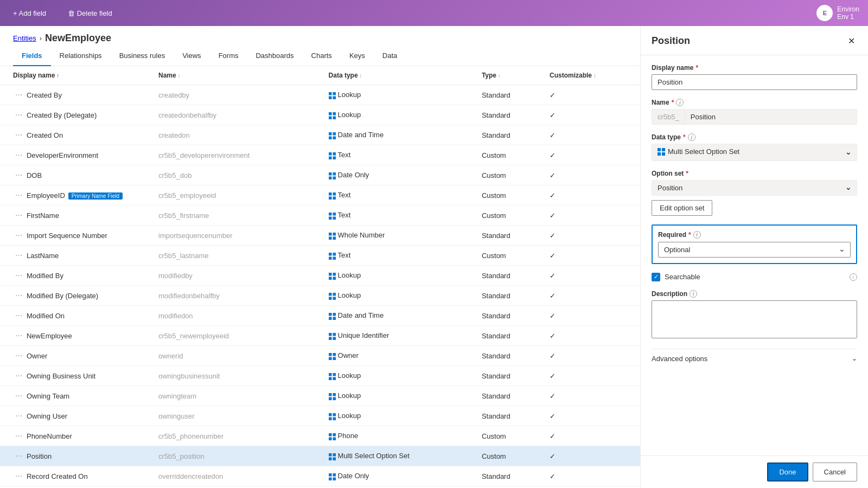 The image size is (868, 488). Describe the element at coordinates (320, 376) in the screenshot. I see `table-row: ··· Owning Business Unitowningbusinessun…` at that location.